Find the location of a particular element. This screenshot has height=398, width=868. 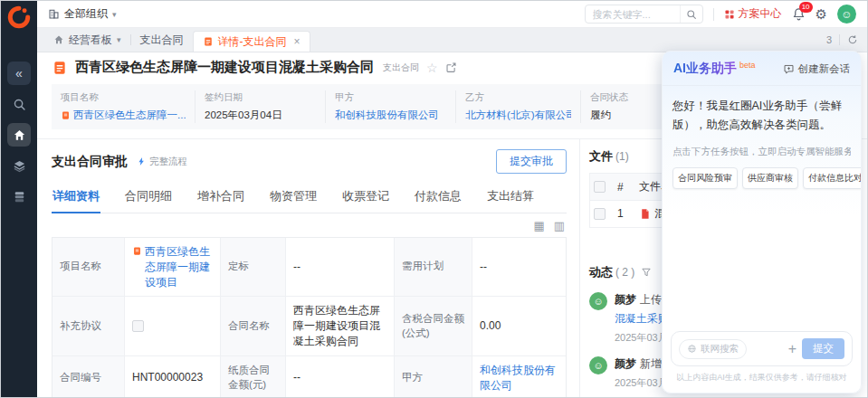

collapse-sidebar-button: « is located at coordinates (19, 73).